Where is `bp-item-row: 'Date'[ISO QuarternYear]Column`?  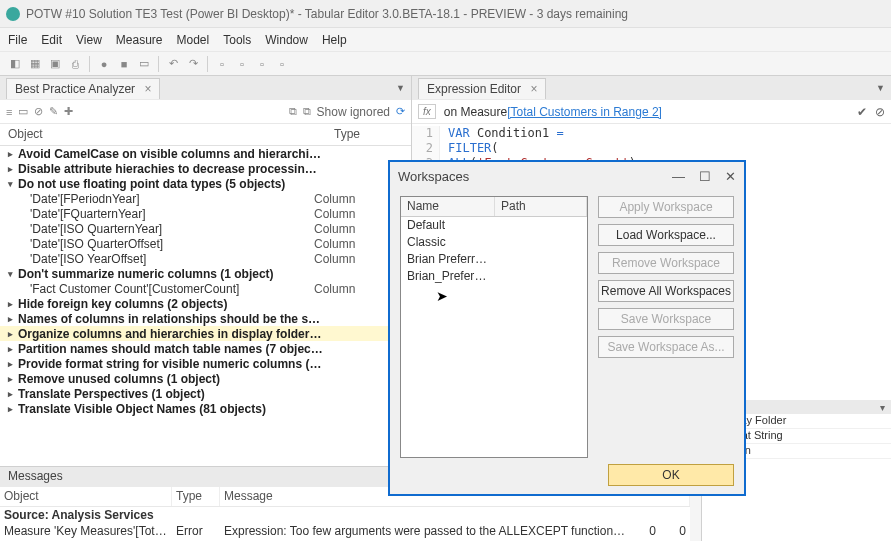
bp-item-row: 'Date'[ISO QuarternYear]Column is located at coordinates (206, 228).